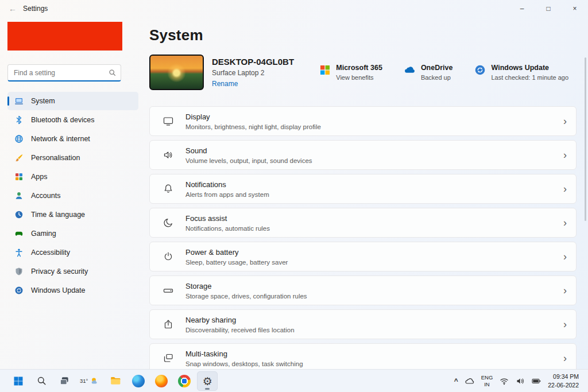 This screenshot has width=588, height=392. Describe the element at coordinates (586, 139) in the screenshot. I see `scrollbar` at that location.